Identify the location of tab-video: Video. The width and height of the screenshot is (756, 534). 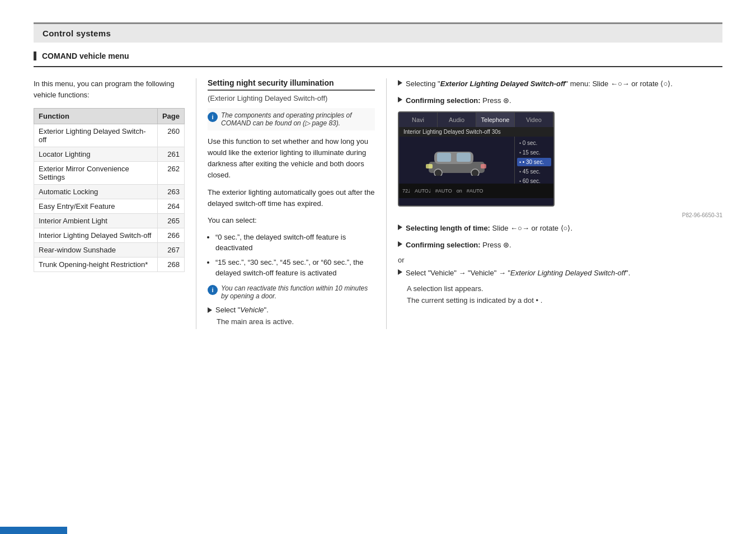
(534, 120).